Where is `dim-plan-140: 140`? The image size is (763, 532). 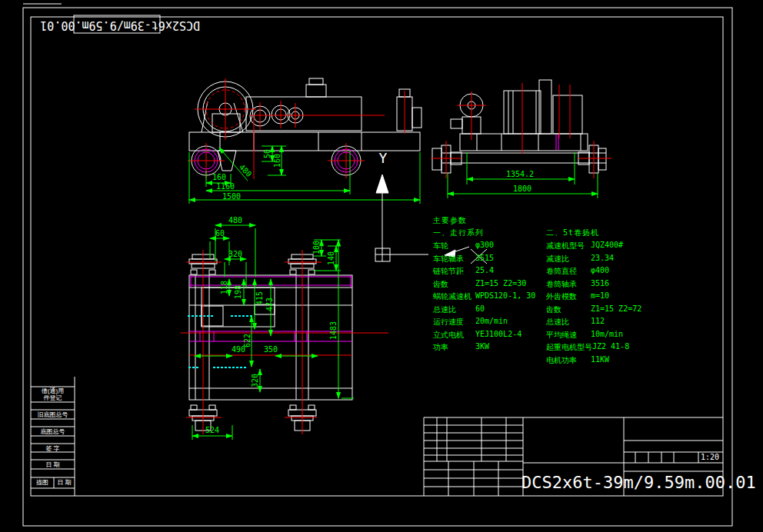 dim-plan-140: 140 is located at coordinates (331, 258).